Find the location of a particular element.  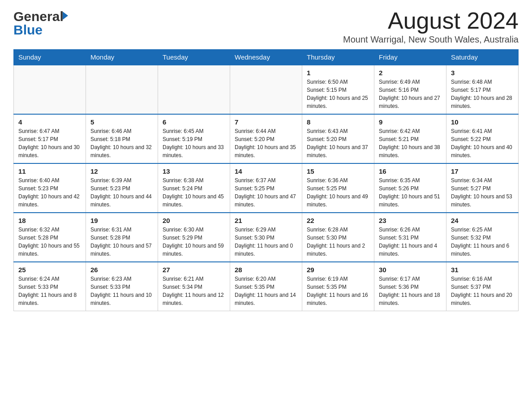

day-info: Sunrise: 6:40 AM Sunset: 5:23 PM Dayligh… is located at coordinates (50, 193).